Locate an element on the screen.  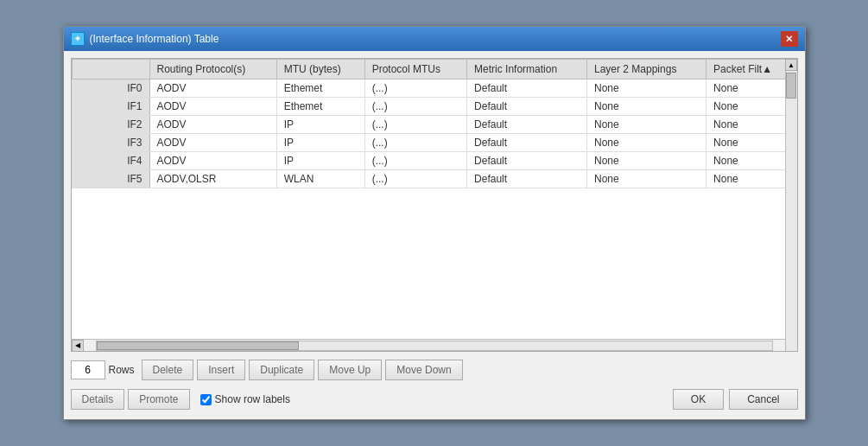
move-up-button: Move Up is located at coordinates (350, 370).